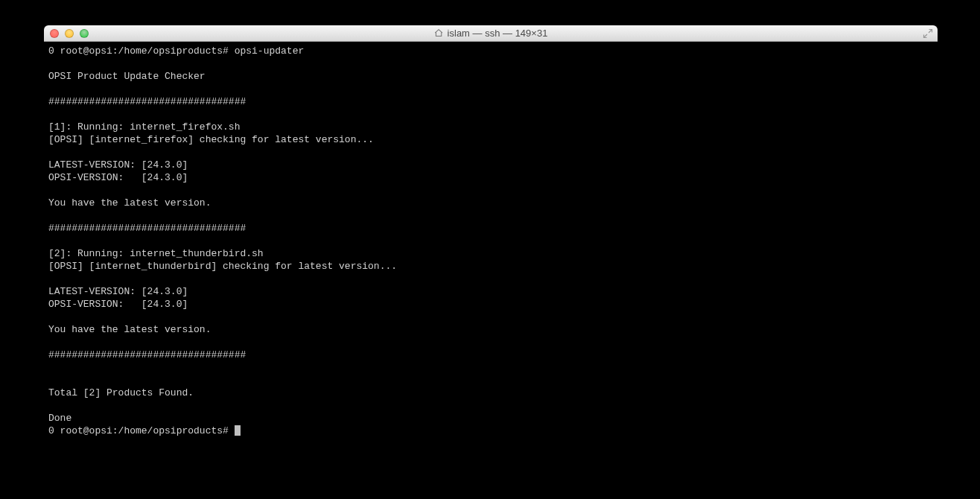 The height and width of the screenshot is (499, 980). What do you see at coordinates (156, 253) in the screenshot?
I see `terminal-line: [2]: Running: internet_thunderbird.sh` at bounding box center [156, 253].